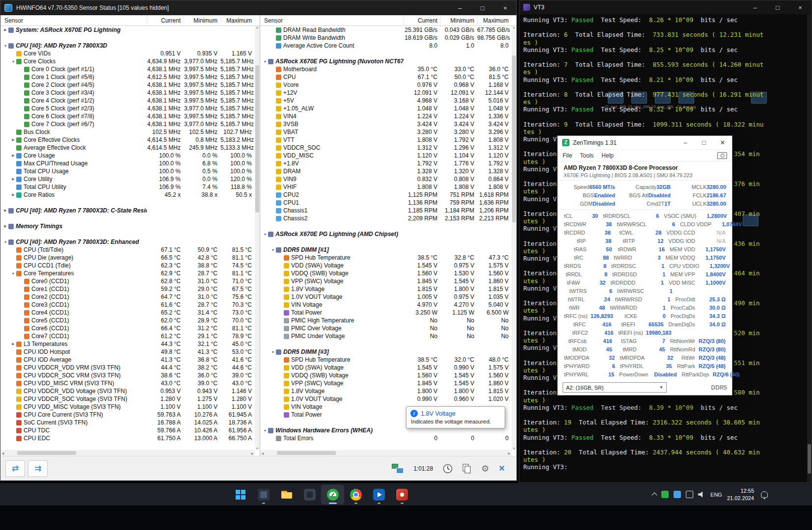 This screenshot has width=812, height=530. Describe the element at coordinates (509, 453) in the screenshot. I see `scroll-right-icon: ▶` at that location.